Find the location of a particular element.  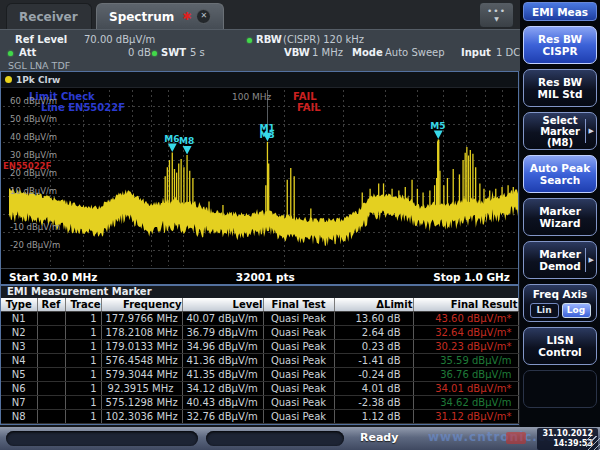

final-result-cell: 43.60 dBµV/m* is located at coordinates (466, 319).